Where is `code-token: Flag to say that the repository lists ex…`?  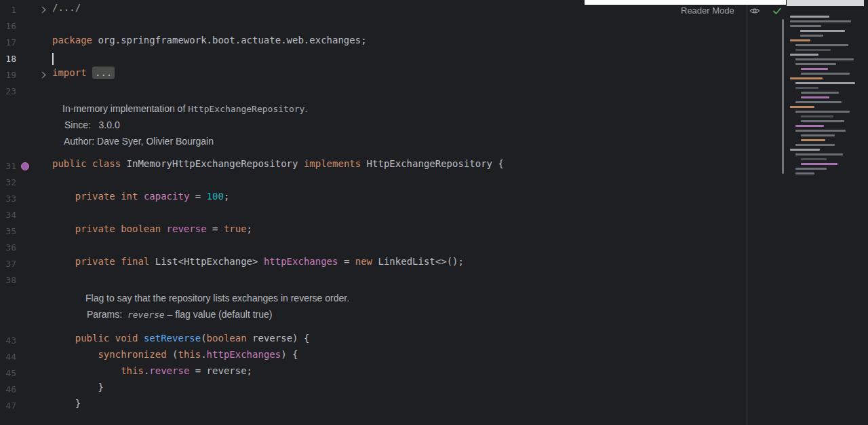
code-token: Flag to say that the repository lists ex… is located at coordinates (217, 298).